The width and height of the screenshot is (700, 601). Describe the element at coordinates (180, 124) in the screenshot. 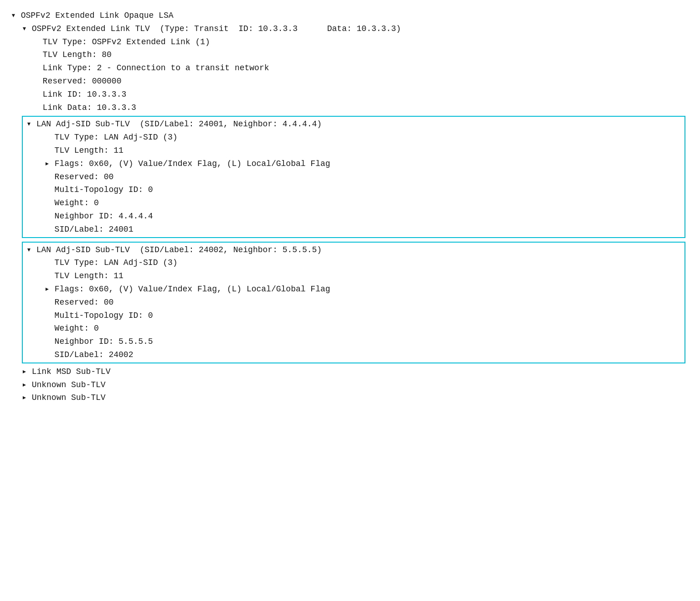

I see `lan-adj-sid-1-header-text: LAN Adj-SID Sub-TLV (SID/Label: 24001, N…` at that location.